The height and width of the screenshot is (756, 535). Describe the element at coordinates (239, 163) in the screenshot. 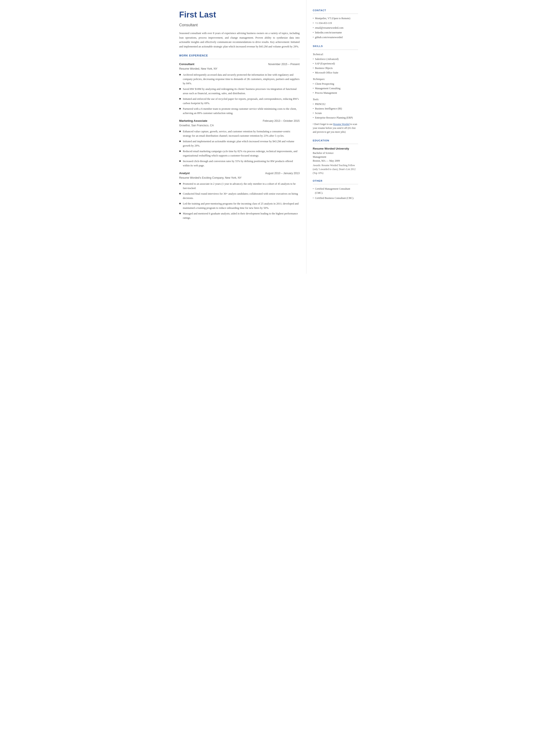

I see `list-item: Increased click-through and conversion r…` at that location.